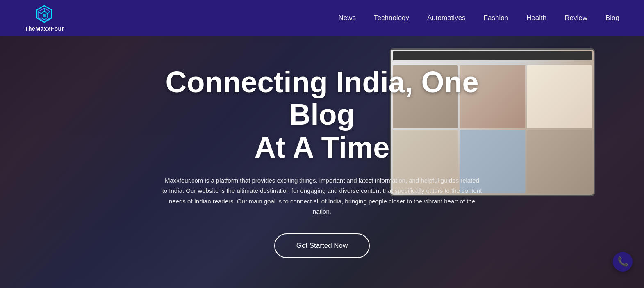  Describe the element at coordinates (479, 18) in the screenshot. I see `nav-links: News Technology Automotives Fashion Heal…` at that location.